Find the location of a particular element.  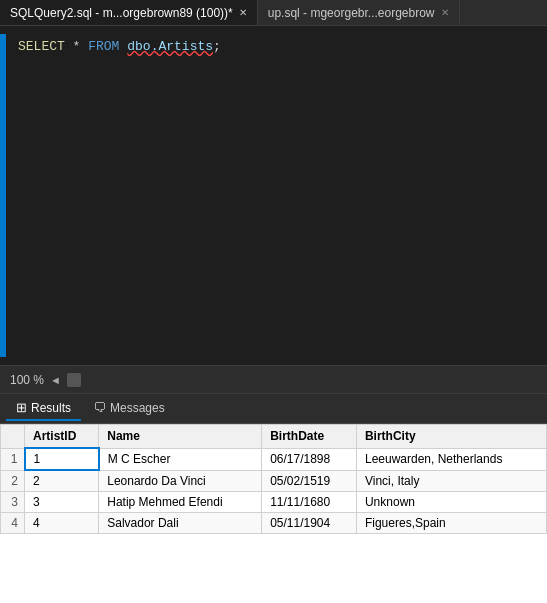

cell-birthcity: Vinci, Italy is located at coordinates (451, 481).